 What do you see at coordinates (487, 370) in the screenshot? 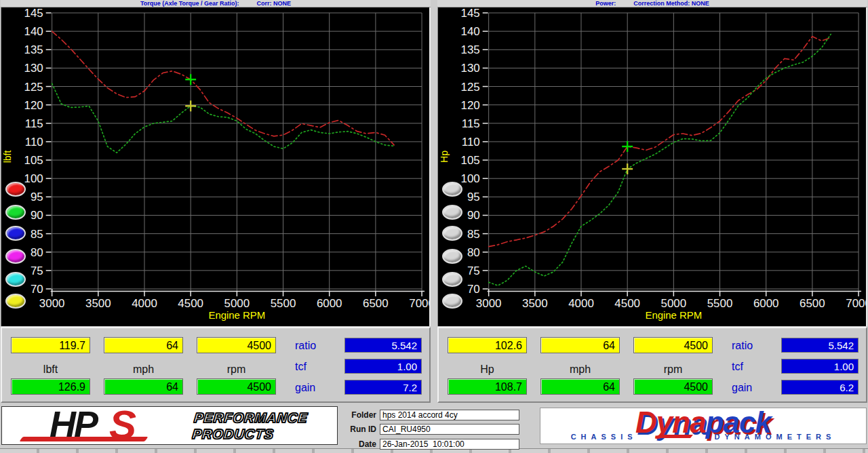
I see `unit-label-hp: Hp` at bounding box center [487, 370].